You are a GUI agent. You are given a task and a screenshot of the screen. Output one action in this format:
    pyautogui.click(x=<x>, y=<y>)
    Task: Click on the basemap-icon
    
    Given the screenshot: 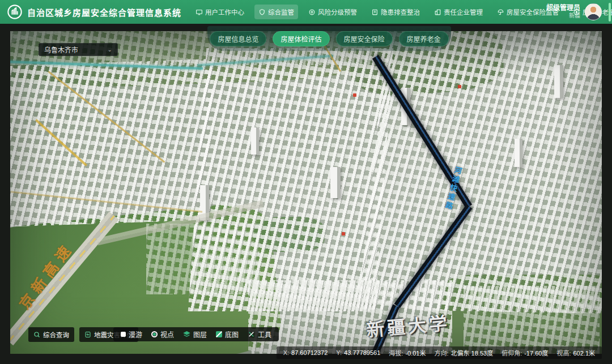 What is the action you would take?
    pyautogui.click(x=219, y=334)
    